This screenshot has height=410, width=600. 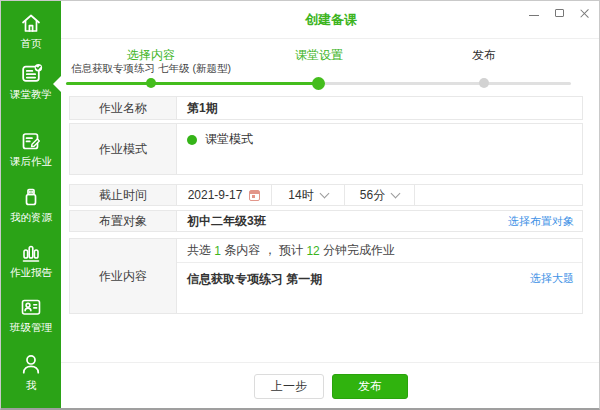 What do you see at coordinates (31, 218) in the screenshot?
I see `sidebar-item-label: 我的资源` at bounding box center [31, 218].